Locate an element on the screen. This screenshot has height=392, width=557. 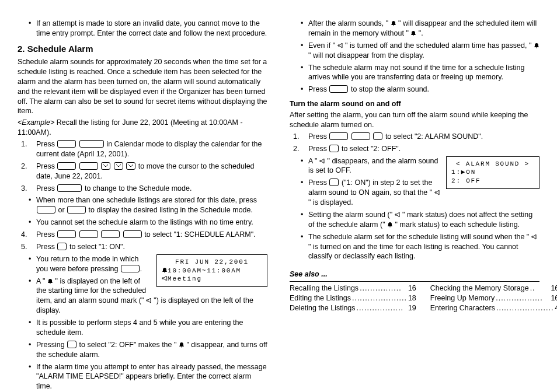
r-note-will-sound: The schedule alarm set for the schedule … is located at coordinates (420, 247).